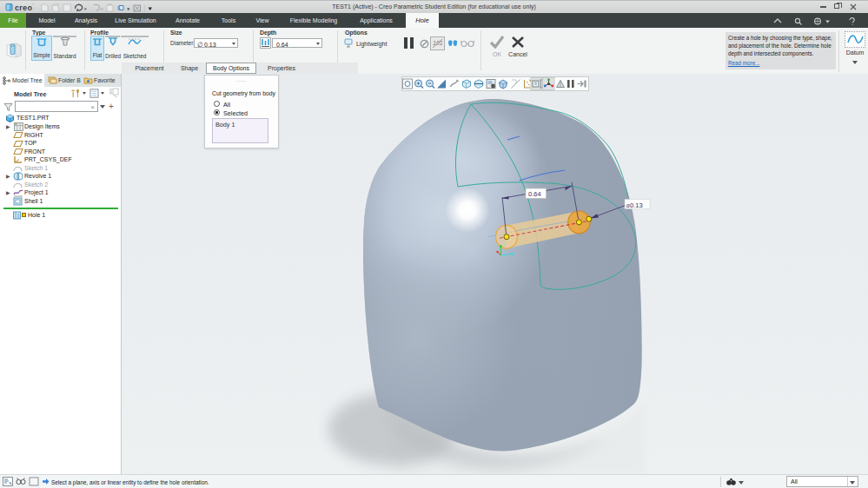 This screenshot has height=488, width=868. Describe the element at coordinates (535, 195) in the screenshot. I see `svg-text: 0.64` at that location.